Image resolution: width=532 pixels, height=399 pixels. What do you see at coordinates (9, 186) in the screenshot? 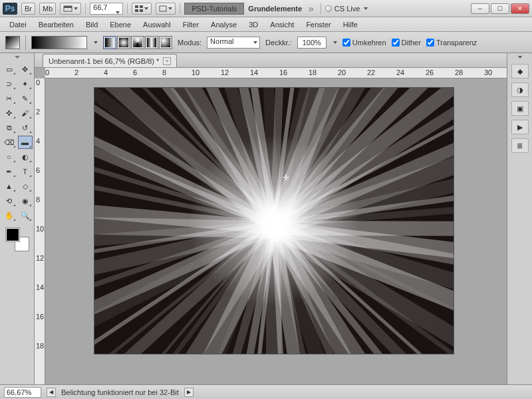
I see `tool-path-select: ▲` at bounding box center [9, 186].